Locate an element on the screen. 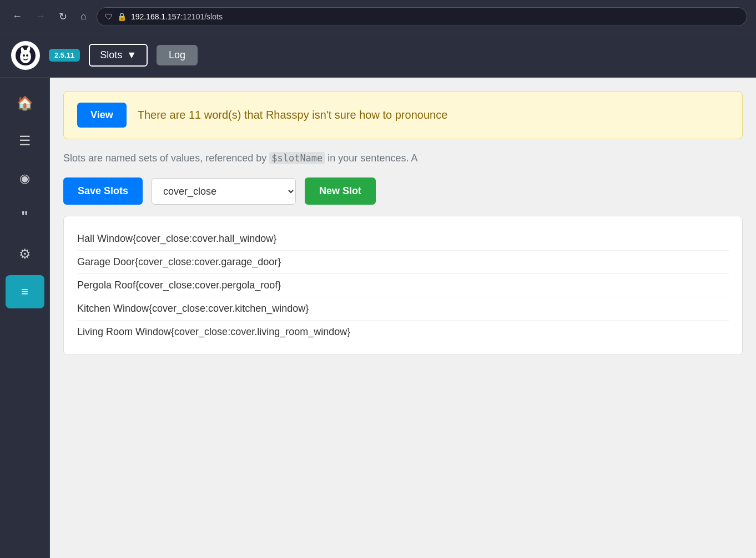 This screenshot has height=558, width=756. slots-button: Slots ▼ is located at coordinates (118, 55).